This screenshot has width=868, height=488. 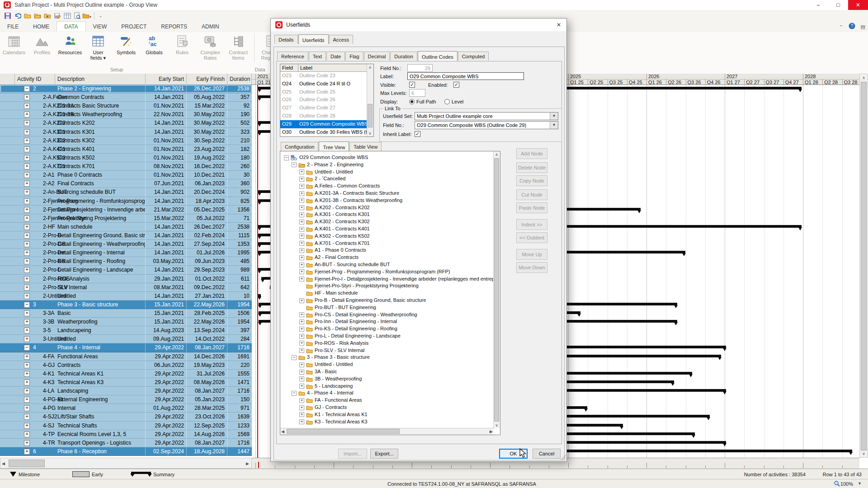 I want to click on column-header-description: Description, so click(x=100, y=79).